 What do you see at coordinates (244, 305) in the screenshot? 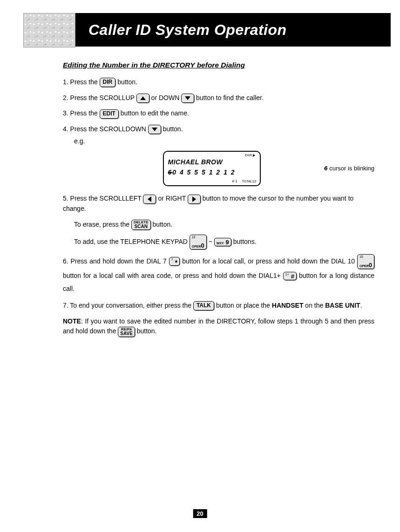
I see `step-7-text-b: button or place the` at bounding box center [244, 305].